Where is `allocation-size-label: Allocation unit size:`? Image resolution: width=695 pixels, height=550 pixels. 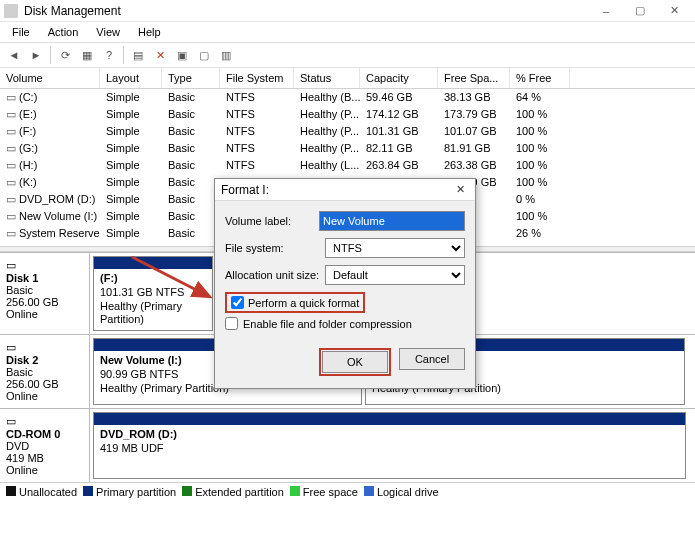 allocation-size-label: Allocation unit size: is located at coordinates (275, 275).